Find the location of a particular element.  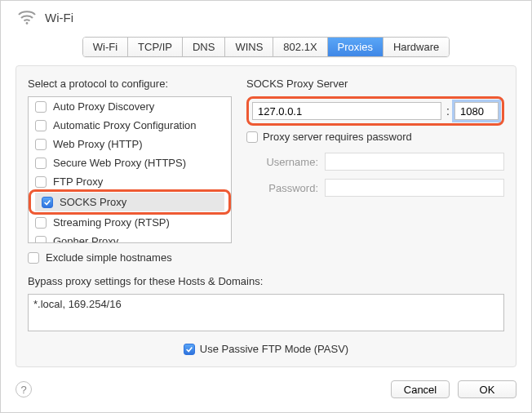

tab-tcpip: TCP/IP is located at coordinates (155, 47).